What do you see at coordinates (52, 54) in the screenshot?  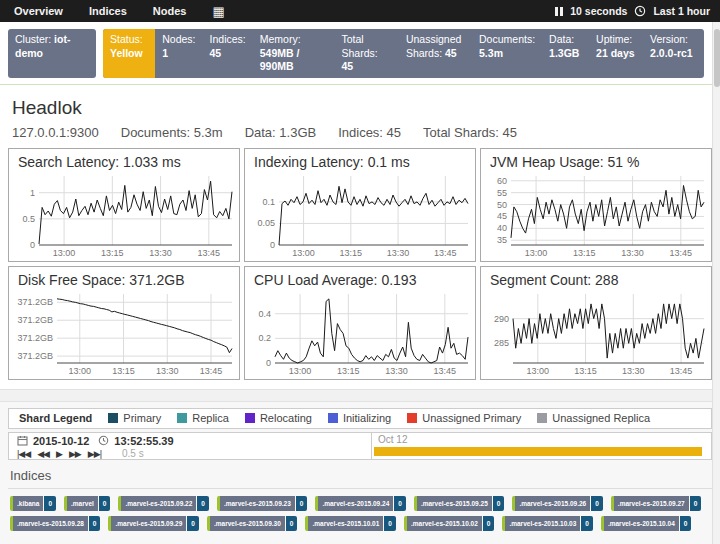 I see `cluster-name-box: Cluster: iot-demo` at bounding box center [52, 54].